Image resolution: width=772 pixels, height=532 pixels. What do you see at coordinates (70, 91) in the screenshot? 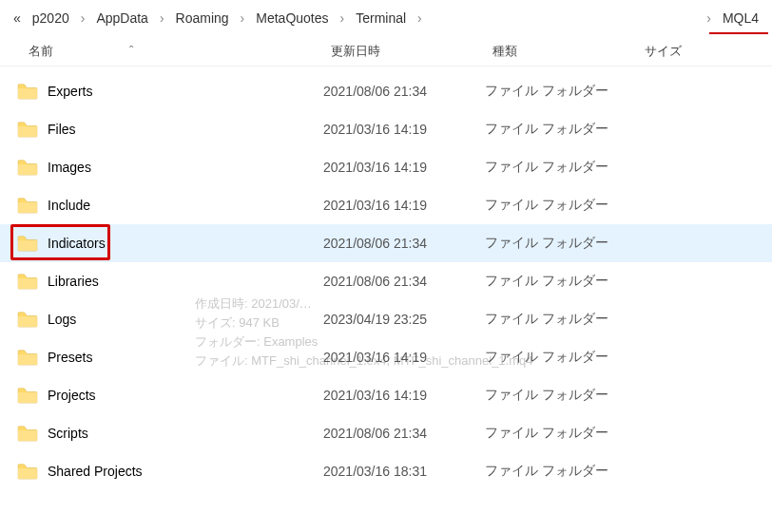
I see `file-name-label: Experts` at bounding box center [70, 91].